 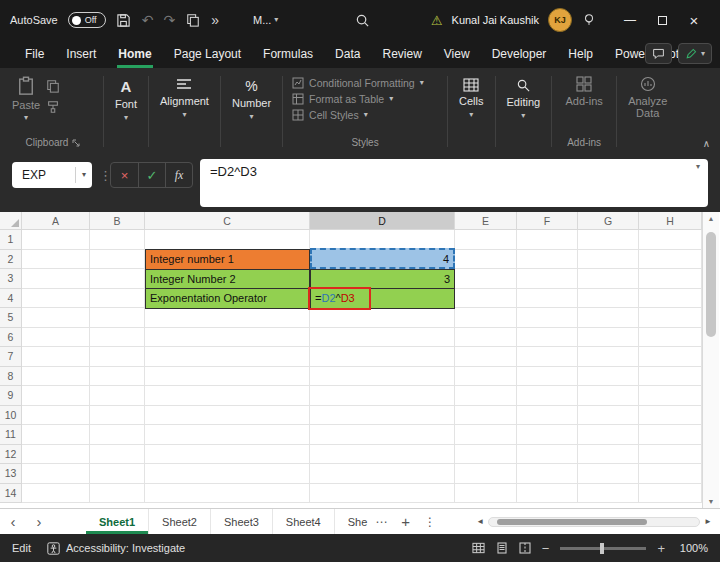 I want to click on tab-page-layout: Page Layout, so click(x=208, y=54).